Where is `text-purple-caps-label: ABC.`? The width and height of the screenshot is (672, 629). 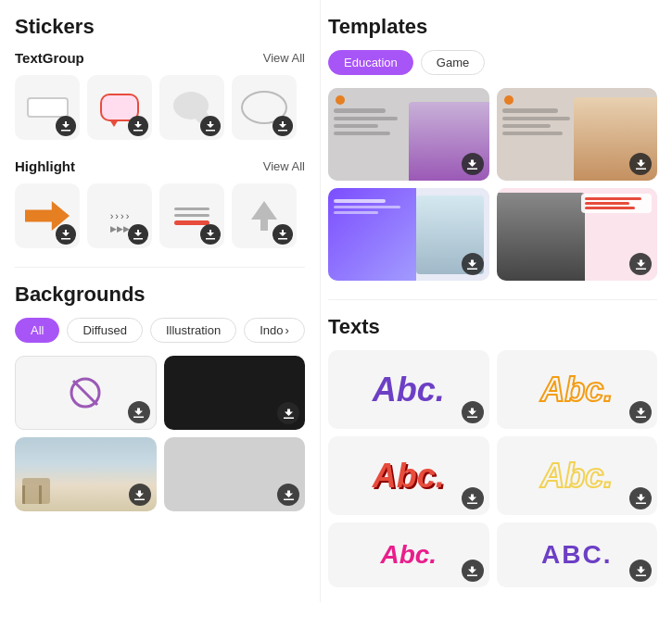 text-purple-caps-label: ABC. is located at coordinates (577, 555).